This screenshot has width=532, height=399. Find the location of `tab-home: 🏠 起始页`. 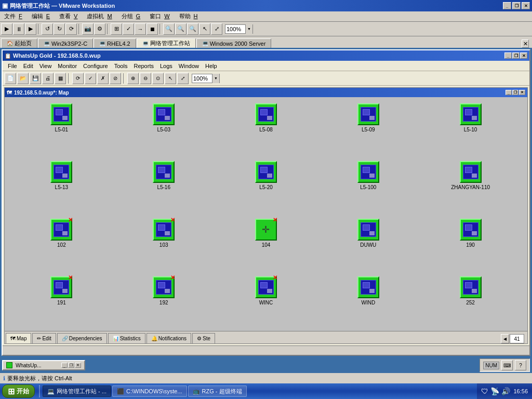

tab-home: 🏠 起始页 is located at coordinates (19, 43).